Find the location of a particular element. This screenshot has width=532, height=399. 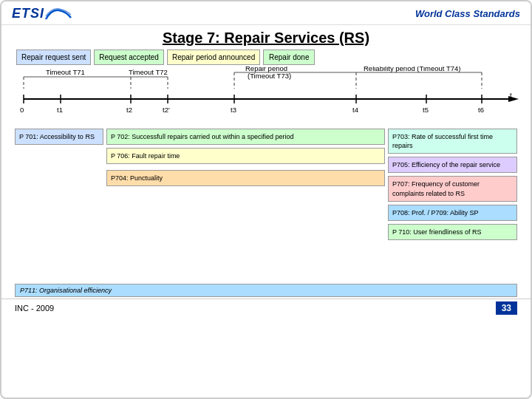

world-class-label: World Class Standards is located at coordinates (468, 13).